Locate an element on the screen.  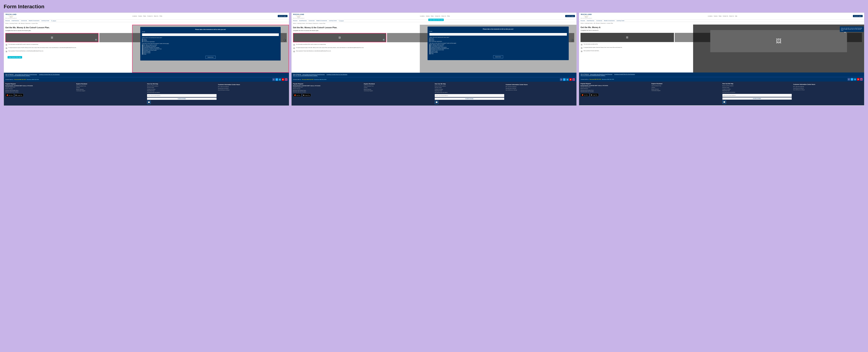
about-link-3: About Rockland Trust is located at coordinates (686, 86).